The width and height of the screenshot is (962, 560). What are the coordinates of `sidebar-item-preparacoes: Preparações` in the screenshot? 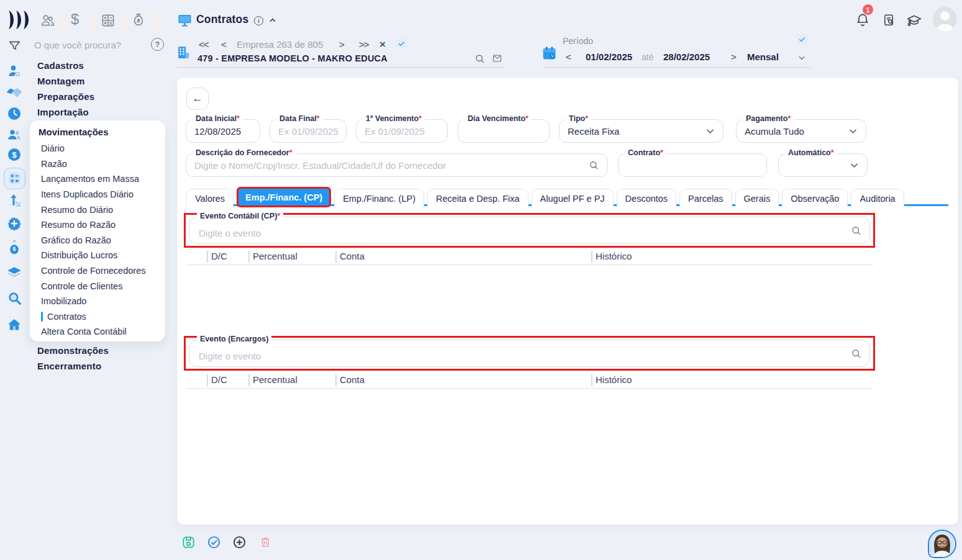 It's located at (66, 97).